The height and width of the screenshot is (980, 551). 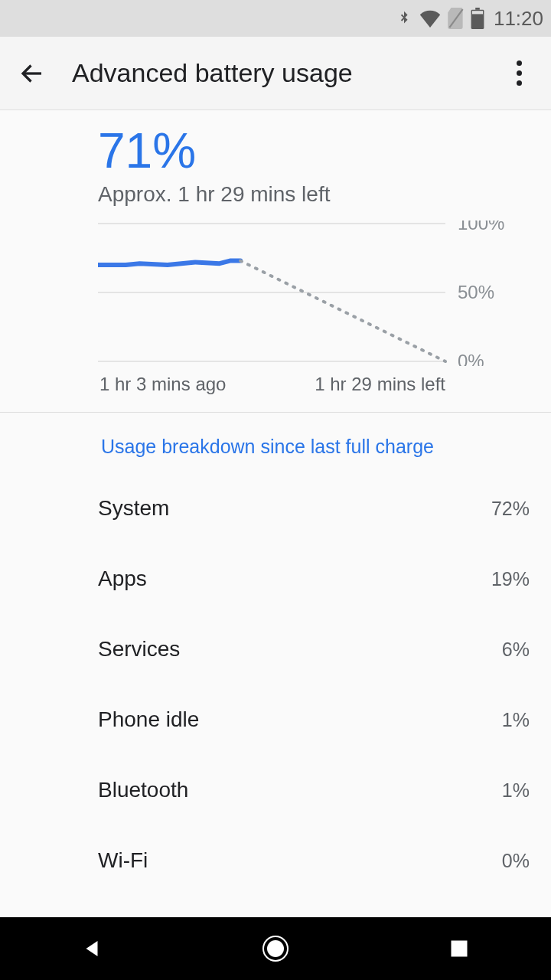 I want to click on svg-text: 0%, so click(x=471, y=358).